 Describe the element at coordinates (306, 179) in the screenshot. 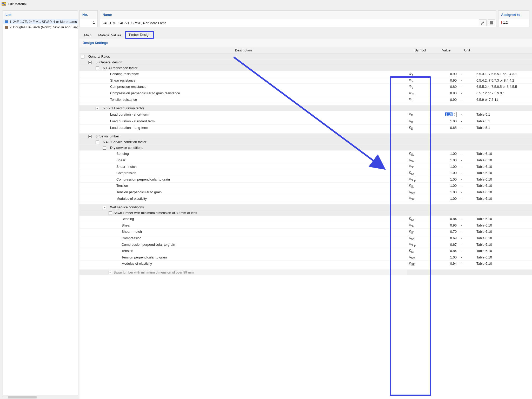

I see `row-dry-compression-perp: Compression perpendicular to grain KScp …` at that location.